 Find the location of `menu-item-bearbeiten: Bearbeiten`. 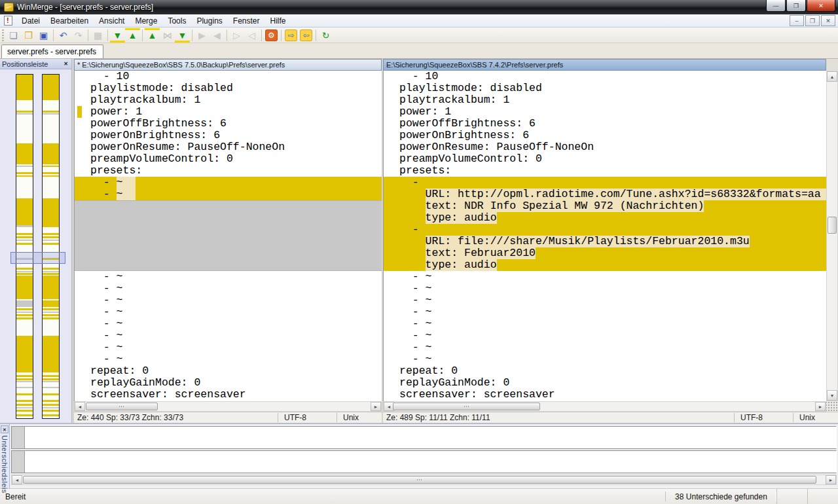

menu-item-bearbeiten: Bearbeiten is located at coordinates (69, 21).